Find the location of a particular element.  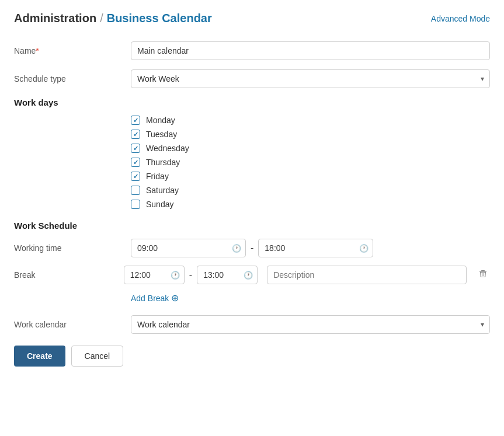

add-break-row: Add Break ⊕ is located at coordinates (311, 298).